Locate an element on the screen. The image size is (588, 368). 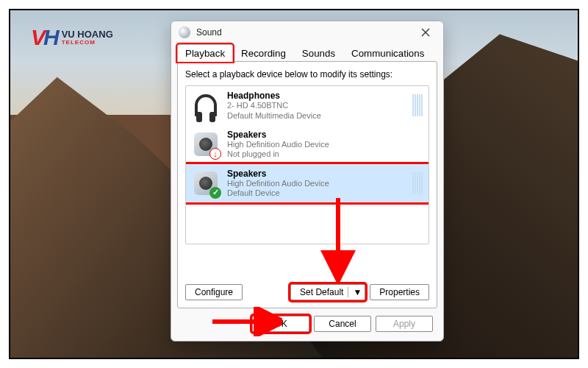
tab-playback: Playback is located at coordinates (205, 53).